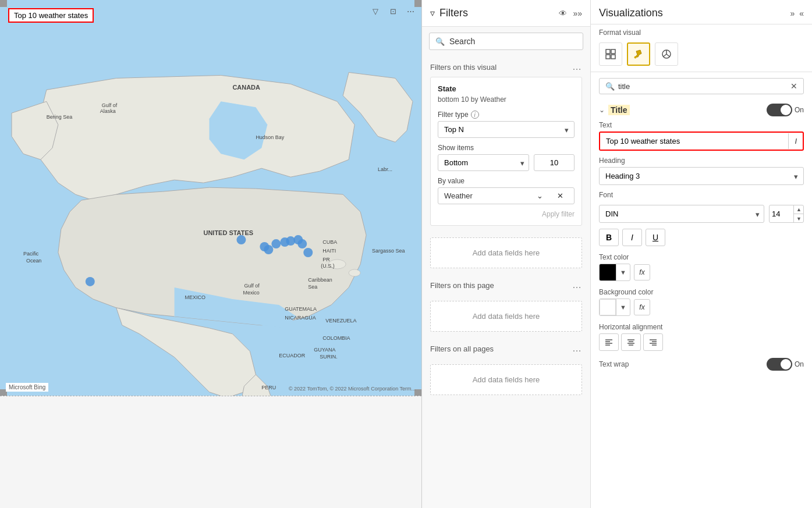  Describe the element at coordinates (506, 317) in the screenshot. I see `add-fields-page: Add data fields here` at that location.